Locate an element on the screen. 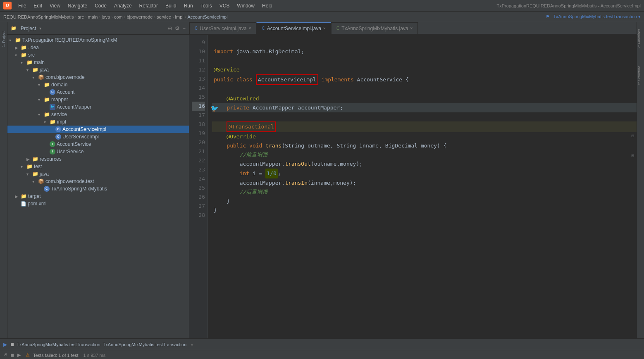  window-title: TxPropagationREQUIREDAnnoSpringMixMybati… is located at coordinates (569, 6).